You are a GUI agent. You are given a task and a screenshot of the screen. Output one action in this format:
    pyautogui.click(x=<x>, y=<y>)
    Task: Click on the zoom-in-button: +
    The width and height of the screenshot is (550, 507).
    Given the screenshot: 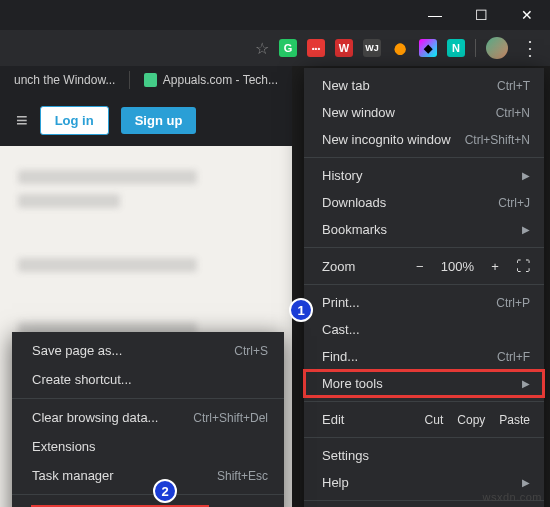 What is the action you would take?
    pyautogui.click(x=495, y=266)
    